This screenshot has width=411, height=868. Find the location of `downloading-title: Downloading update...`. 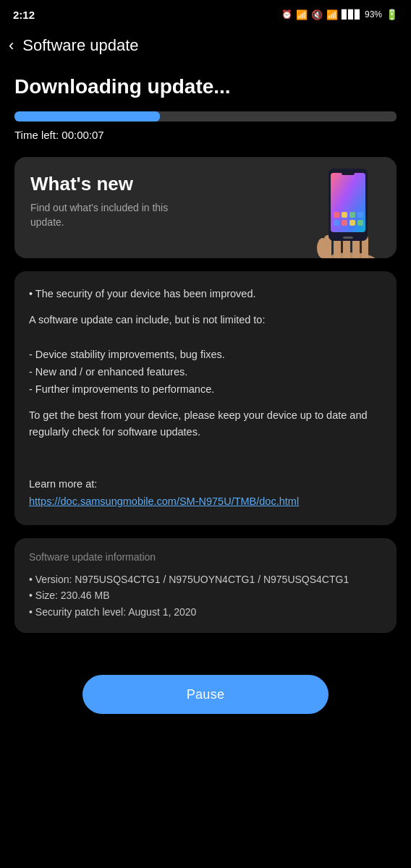

downloading-title: Downloading update... is located at coordinates (206, 87).